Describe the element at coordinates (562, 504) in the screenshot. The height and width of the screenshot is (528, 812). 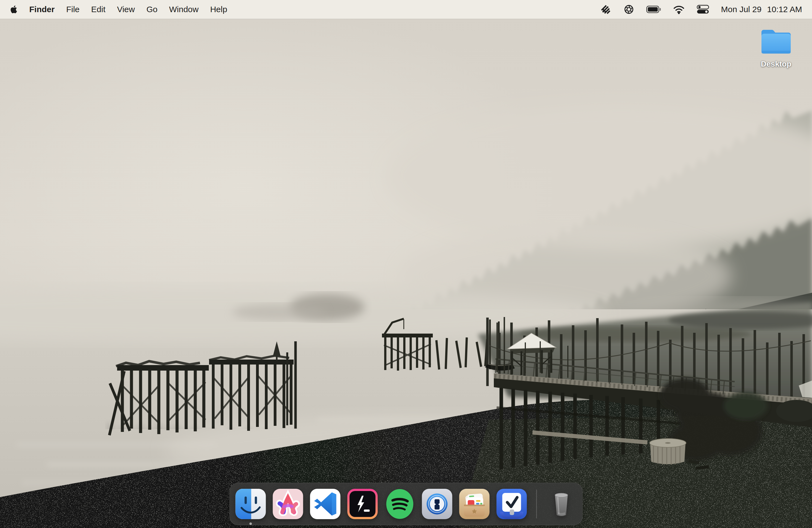
I see `dock-item-trash` at that location.